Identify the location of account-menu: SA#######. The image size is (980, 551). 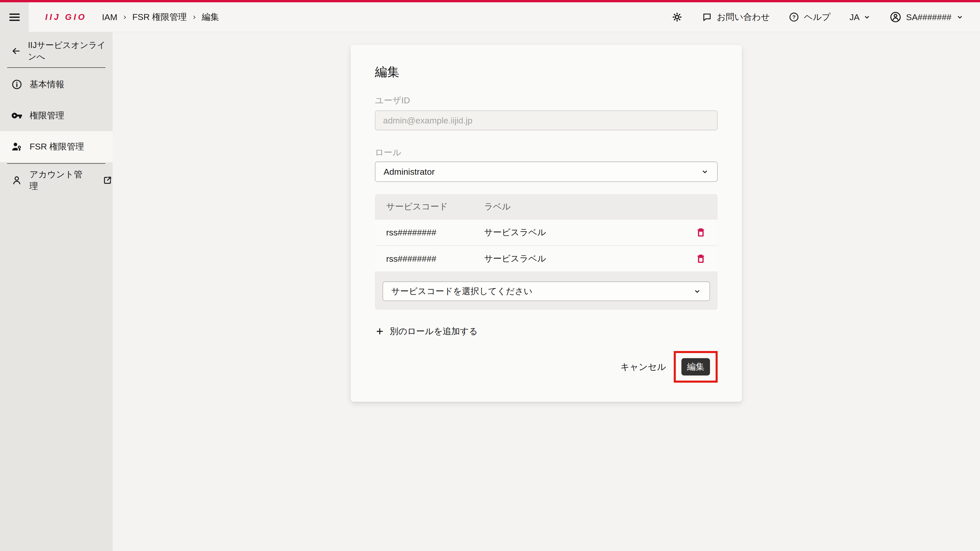
(927, 17).